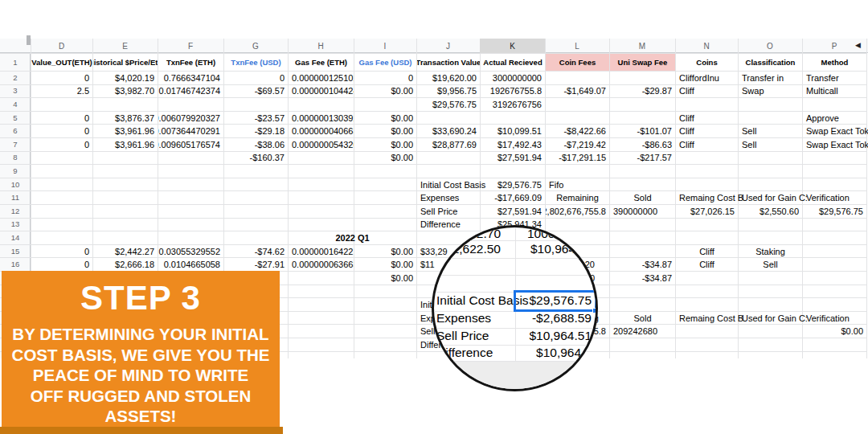 This screenshot has width=868, height=434. What do you see at coordinates (707, 92) in the screenshot?
I see `cell-N3: Cliff` at bounding box center [707, 92].